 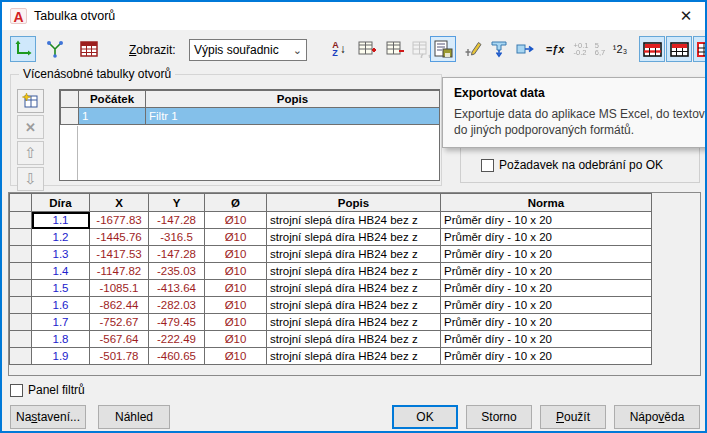 What do you see at coordinates (546, 203) in the screenshot?
I see `col-header-norma: Norma` at bounding box center [546, 203].